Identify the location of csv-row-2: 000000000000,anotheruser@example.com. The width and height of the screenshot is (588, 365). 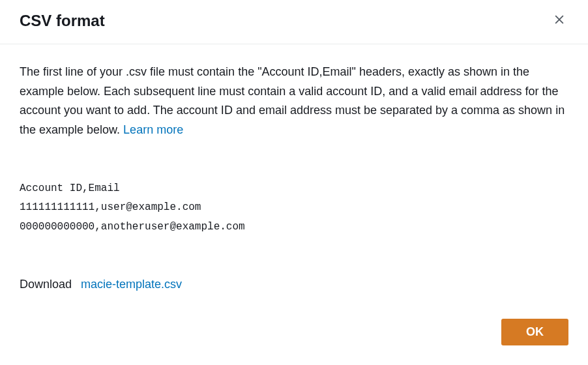
(294, 227).